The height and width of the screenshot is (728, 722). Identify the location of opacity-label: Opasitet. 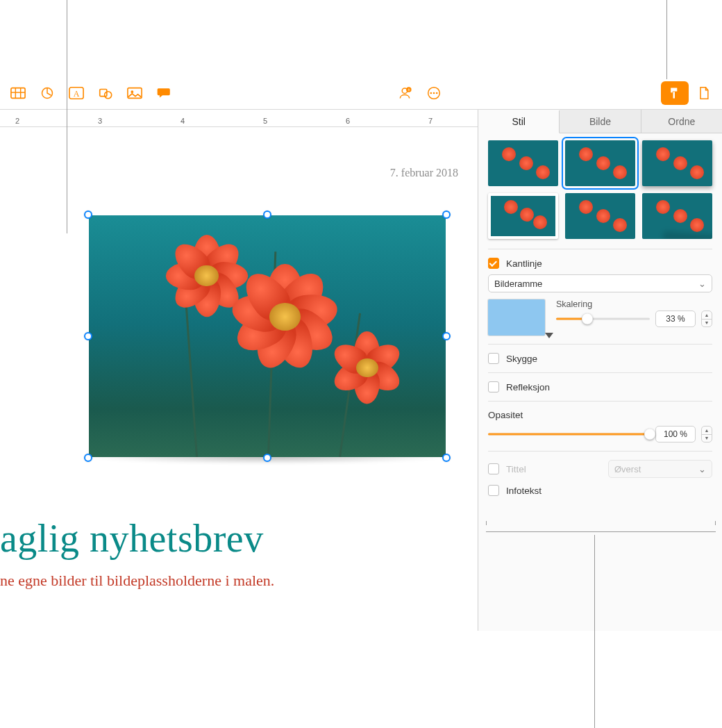
(600, 415).